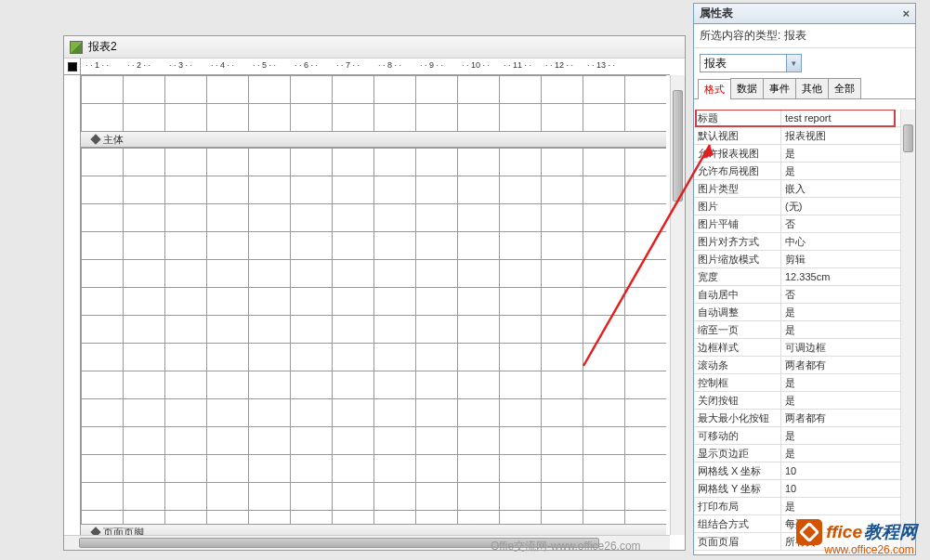 The height and width of the screenshot is (560, 930). Describe the element at coordinates (805, 119) in the screenshot. I see `property-row: 标题test report` at that location.